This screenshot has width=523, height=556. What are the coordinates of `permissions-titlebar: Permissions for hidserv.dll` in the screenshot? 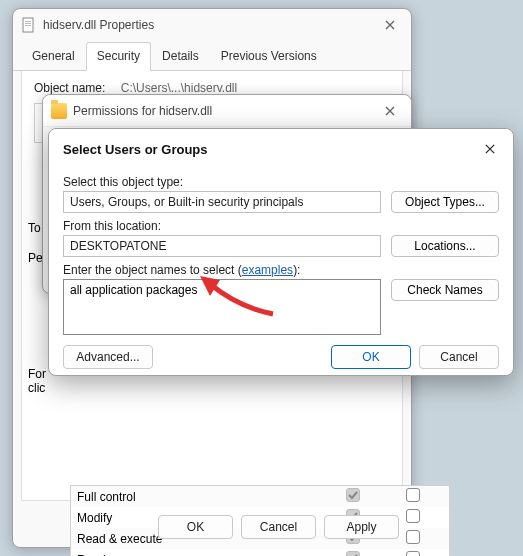 It's located at (227, 111).